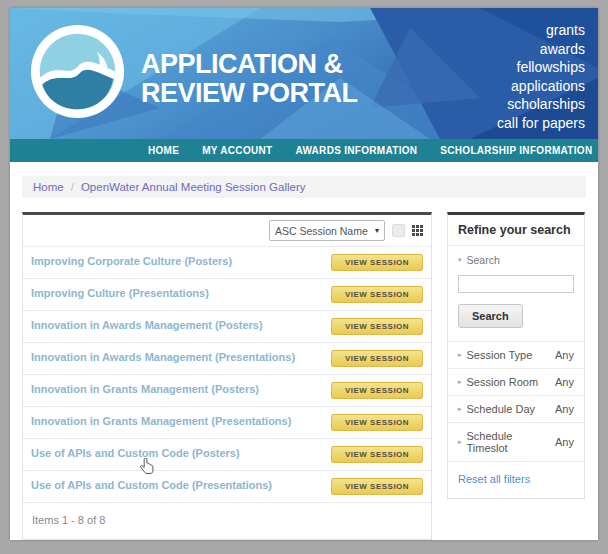  I want to click on portal-title-line2: REVIEW PORTAL, so click(250, 94).